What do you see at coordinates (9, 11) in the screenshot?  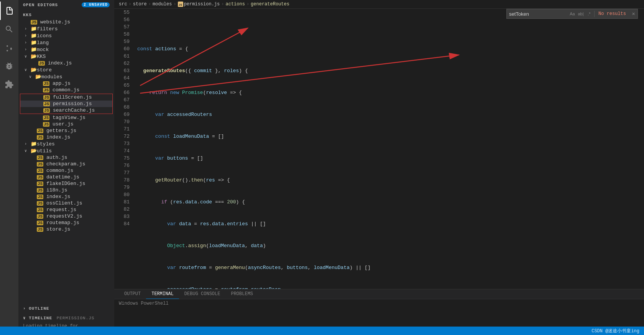 I see `files-icon` at bounding box center [9, 11].